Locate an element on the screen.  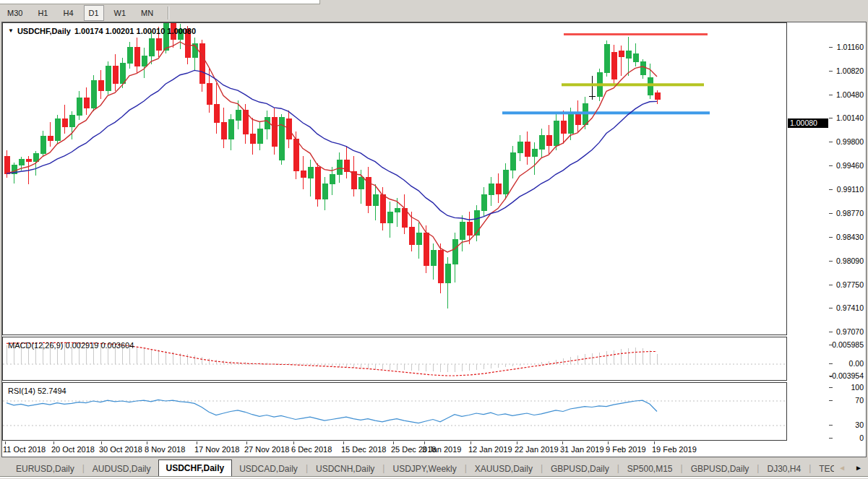
date-tick-label: 27 Nov 2018 is located at coordinates (267, 449).